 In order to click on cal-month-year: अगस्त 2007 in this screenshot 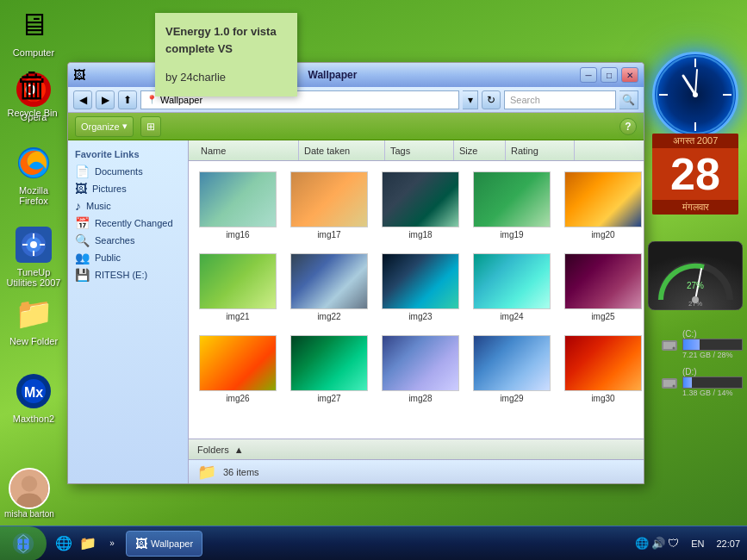, I will do `click(695, 141)`.